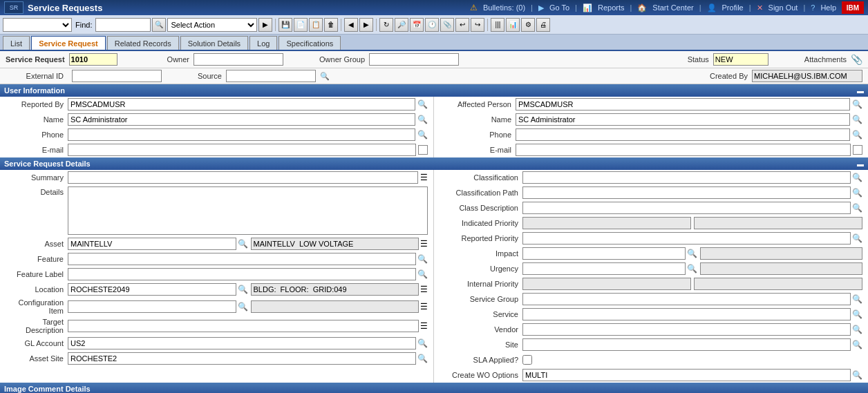 This screenshot has width=868, height=393. Describe the element at coordinates (857, 375) in the screenshot. I see `create-wo-search-icon: 🔍` at that location.